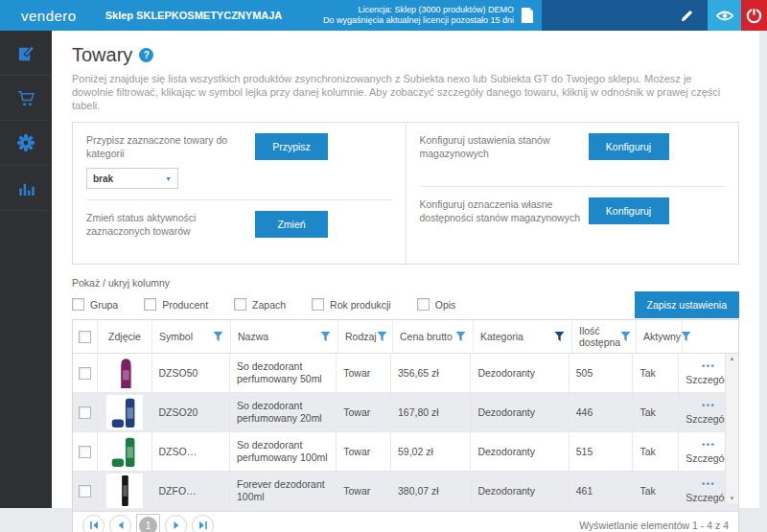  What do you see at coordinates (602, 491) in the screenshot?
I see `cell-quantity: 461` at bounding box center [602, 491].